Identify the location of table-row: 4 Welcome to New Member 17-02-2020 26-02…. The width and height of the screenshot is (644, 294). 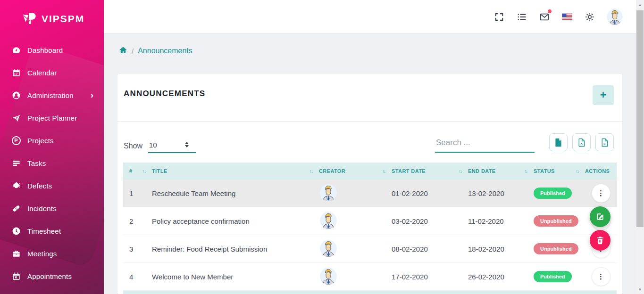
(370, 277).